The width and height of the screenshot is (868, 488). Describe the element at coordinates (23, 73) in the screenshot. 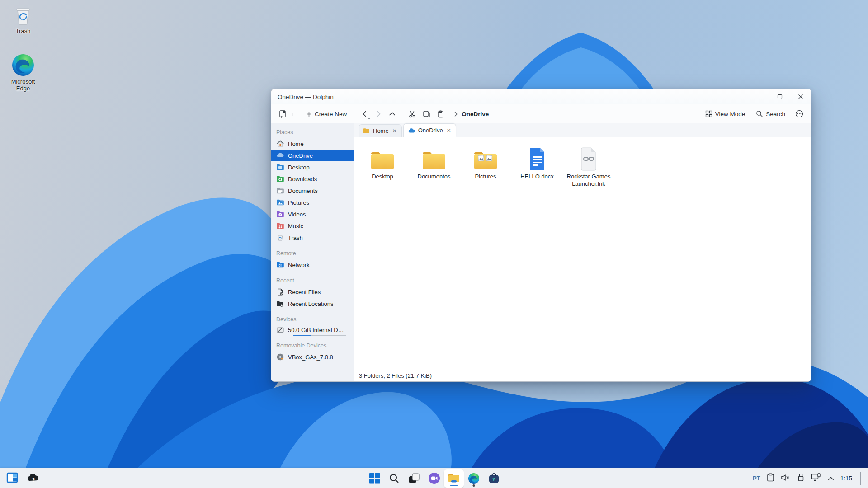

I see `desktop-icon-edge: Microsoft Edge` at that location.